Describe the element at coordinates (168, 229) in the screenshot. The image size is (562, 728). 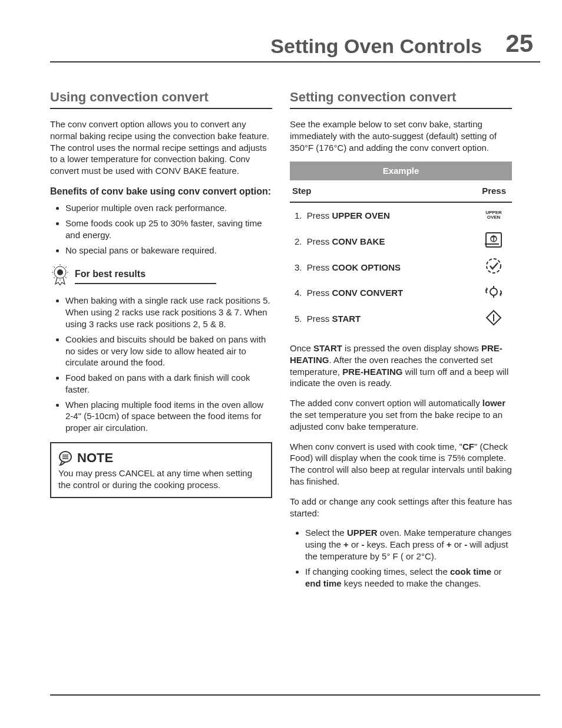
I see `list-item: Some foods cook up 25 to 30% faster, sav…` at that location.